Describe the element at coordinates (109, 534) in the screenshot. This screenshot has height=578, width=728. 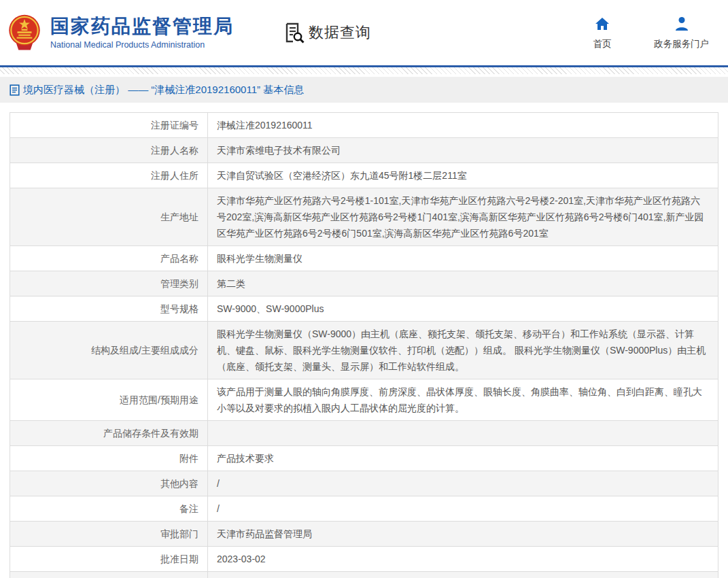
I see `row-label: 审批部门` at that location.